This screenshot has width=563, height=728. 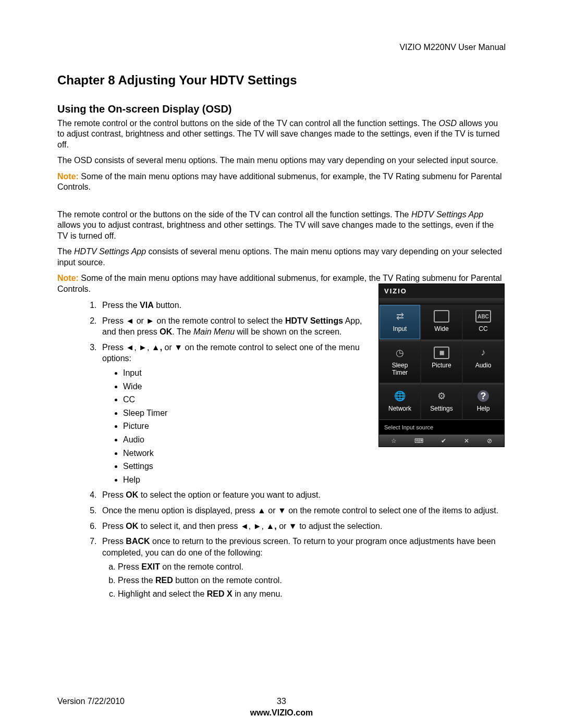 I want to click on list-item: Help, so click(x=247, y=480).